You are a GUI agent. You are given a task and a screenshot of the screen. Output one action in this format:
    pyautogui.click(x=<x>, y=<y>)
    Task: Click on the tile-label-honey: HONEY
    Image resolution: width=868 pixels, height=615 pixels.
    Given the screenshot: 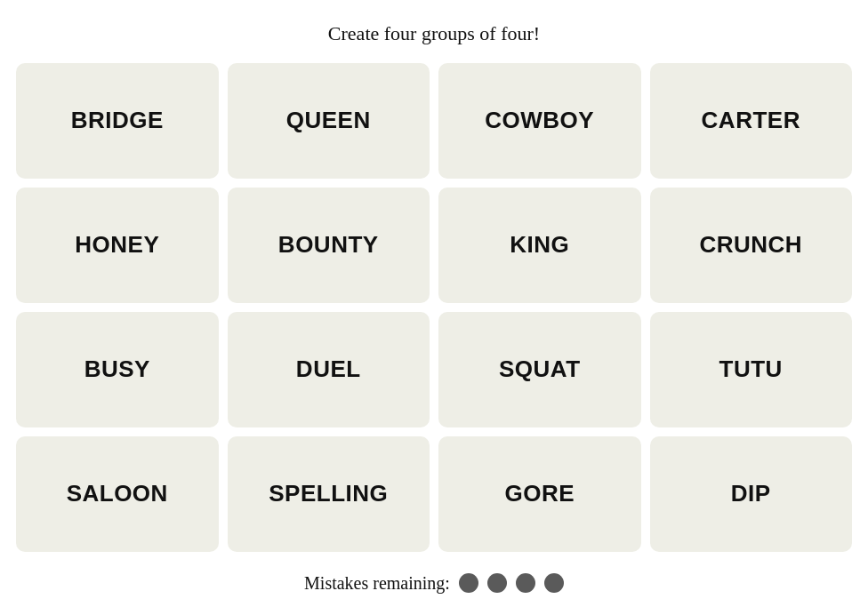 What is the action you would take?
    pyautogui.click(x=117, y=245)
    